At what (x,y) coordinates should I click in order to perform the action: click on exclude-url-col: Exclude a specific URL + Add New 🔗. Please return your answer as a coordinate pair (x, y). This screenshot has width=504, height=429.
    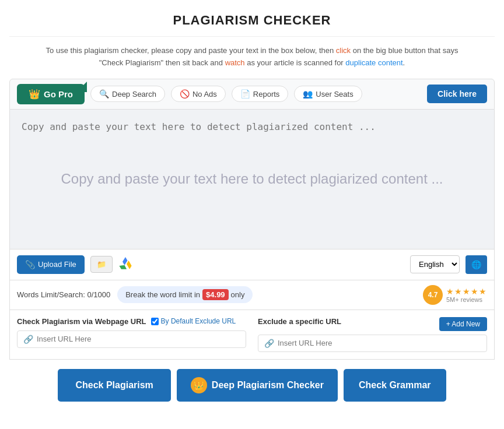
    Looking at the image, I should click on (372, 335).